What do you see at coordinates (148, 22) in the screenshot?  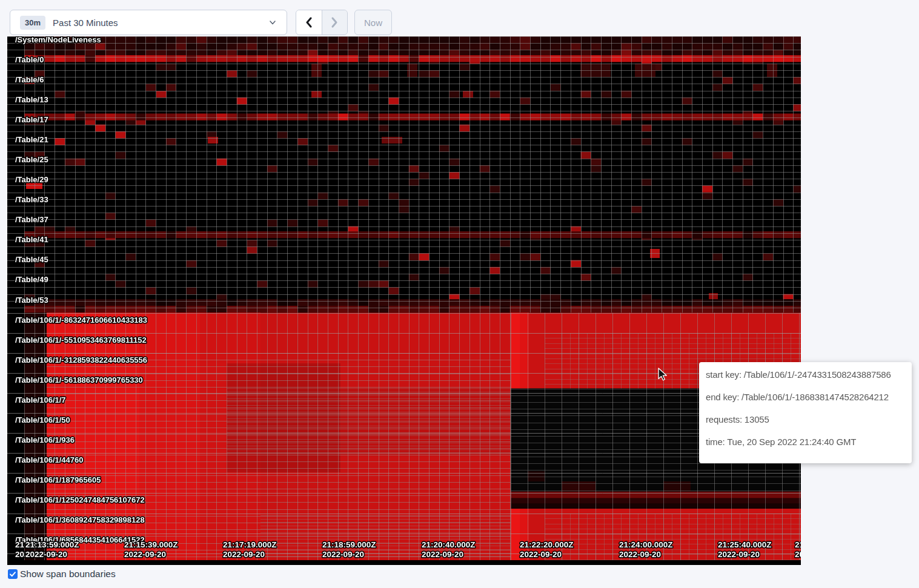 I see `time-window-dropdown: 30m Past 30 Minutes` at bounding box center [148, 22].